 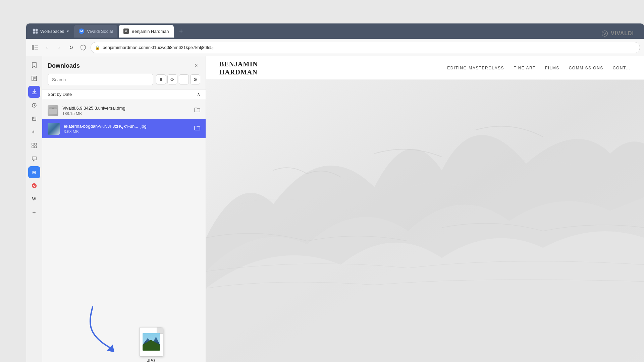 I want to click on sidebar-bookmarks-button, so click(x=34, y=65).